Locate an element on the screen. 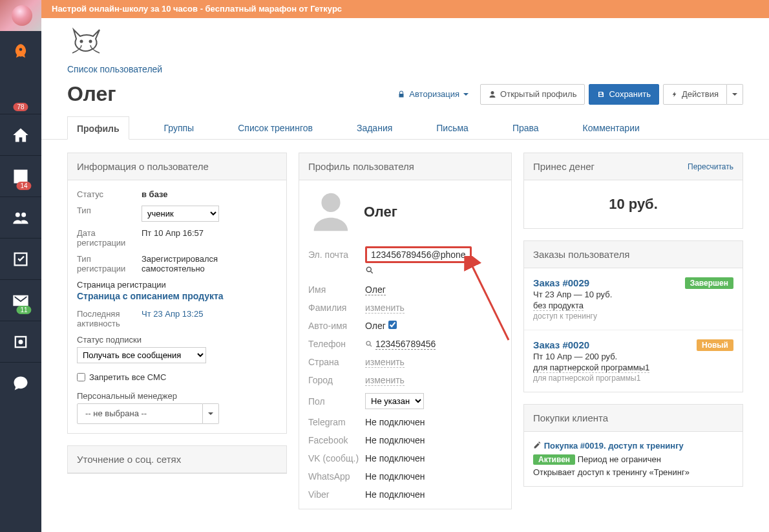  purchase-link: Покупка #0019. доступ к тренингу is located at coordinates (614, 446).